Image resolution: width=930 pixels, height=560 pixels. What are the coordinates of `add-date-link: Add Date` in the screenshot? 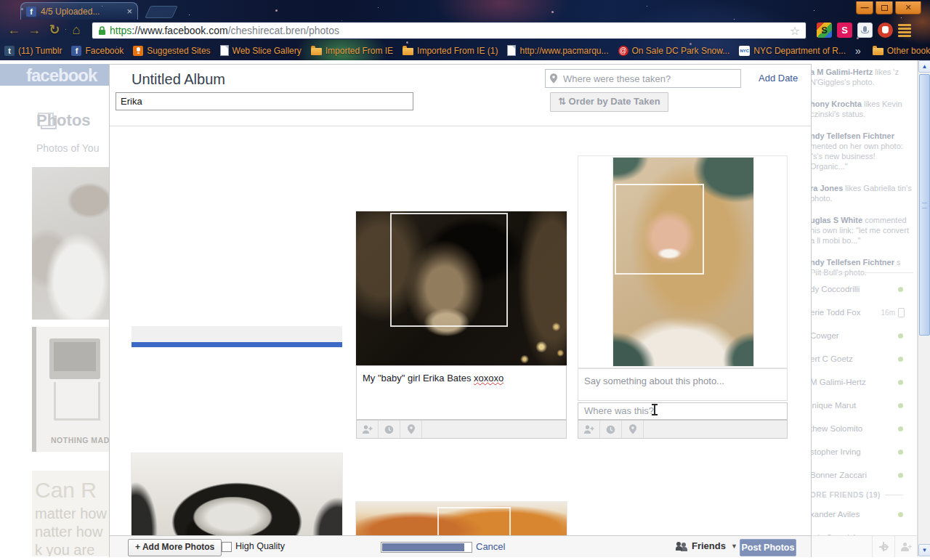 It's located at (778, 78).